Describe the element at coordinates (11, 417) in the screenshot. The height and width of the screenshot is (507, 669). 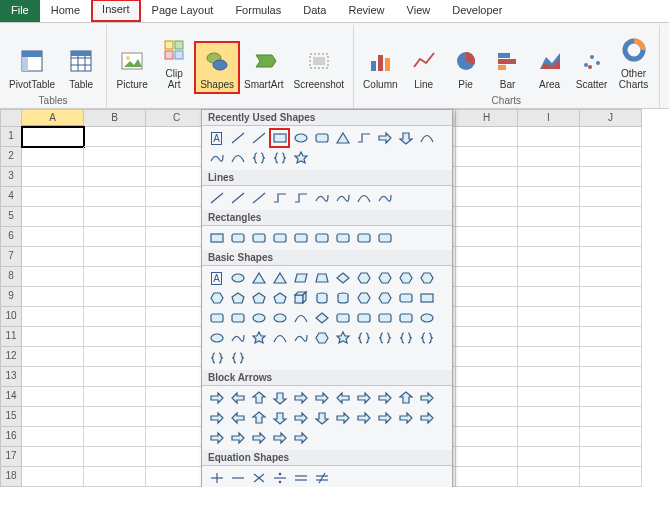
I see `row-header: 15` at that location.